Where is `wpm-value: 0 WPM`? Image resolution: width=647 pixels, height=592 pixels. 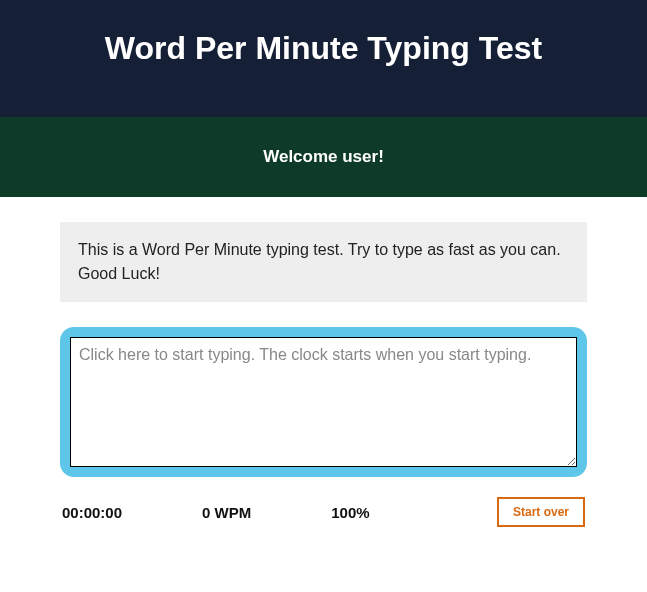 wpm-value: 0 WPM is located at coordinates (226, 512).